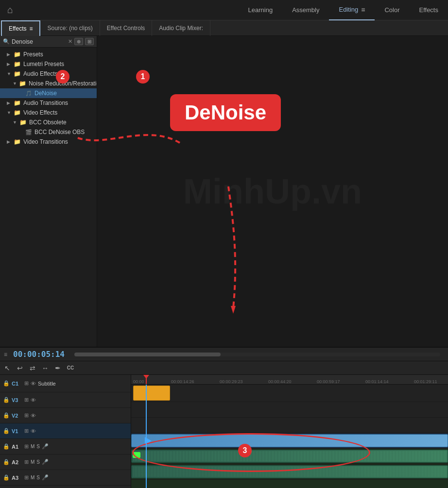 This screenshot has width=448, height=488. I want to click on mute-a1: M, so click(33, 447).